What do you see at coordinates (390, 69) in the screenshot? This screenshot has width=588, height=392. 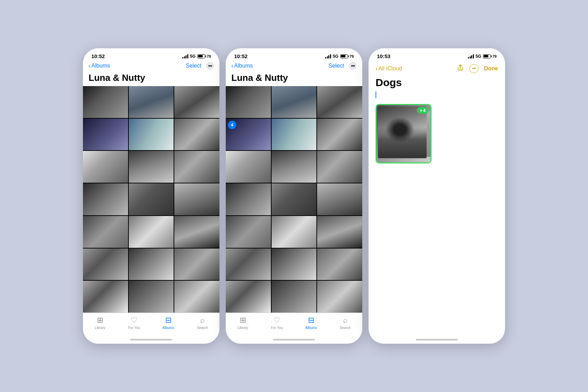 I see `notes-back-label: All iCloud` at bounding box center [390, 69].